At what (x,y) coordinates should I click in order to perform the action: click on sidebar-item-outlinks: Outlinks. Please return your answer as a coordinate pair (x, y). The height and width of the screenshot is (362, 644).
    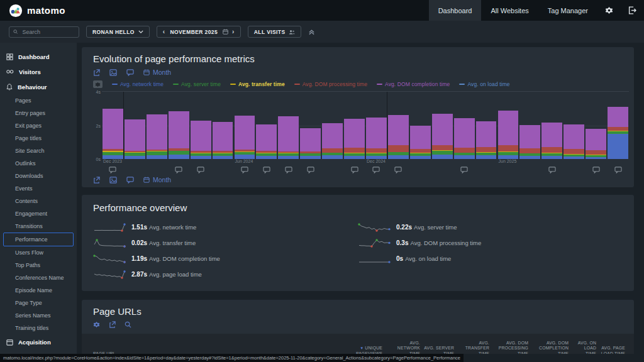
    Looking at the image, I should click on (38, 163).